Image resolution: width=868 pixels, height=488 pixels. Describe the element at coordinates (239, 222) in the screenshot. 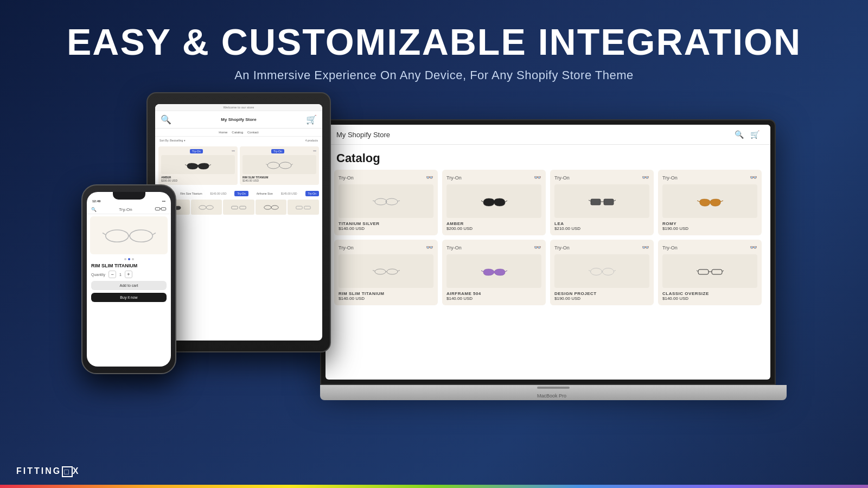

I see `ipad-screen: Welcome to our store 🔍 My Shopify Store …` at that location.